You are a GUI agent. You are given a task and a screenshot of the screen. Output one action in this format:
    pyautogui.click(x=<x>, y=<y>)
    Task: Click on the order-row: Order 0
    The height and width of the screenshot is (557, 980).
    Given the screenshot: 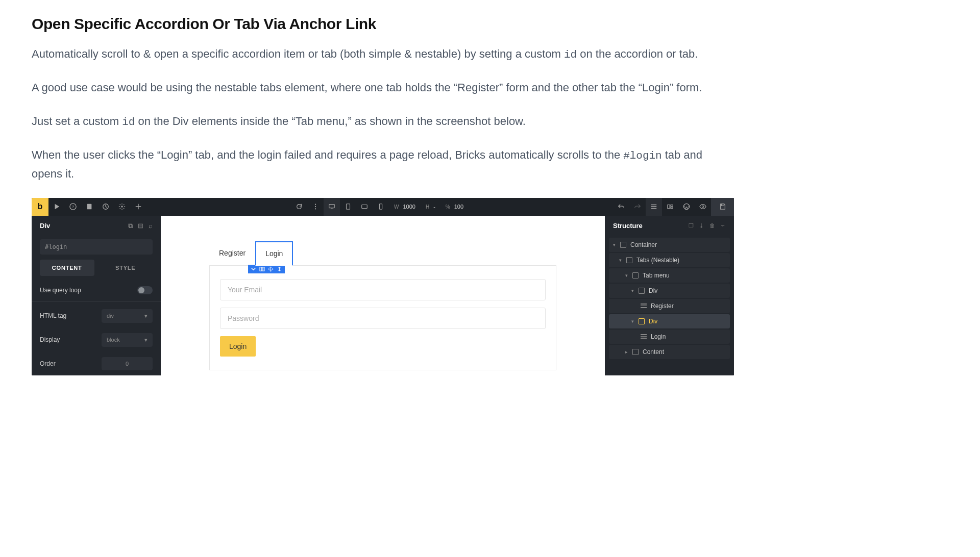 What is the action you would take?
    pyautogui.click(x=96, y=364)
    